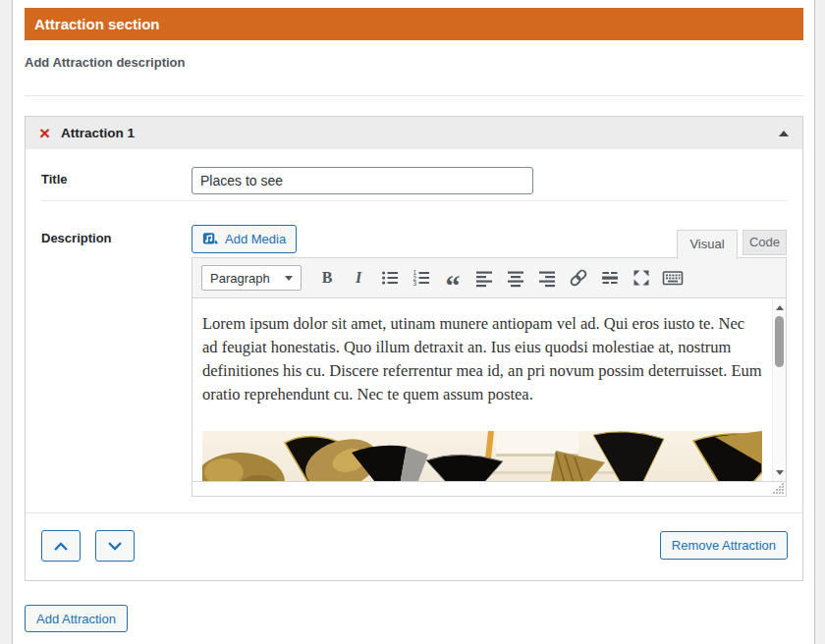 The image size is (825, 644). Describe the element at coordinates (516, 278) in the screenshot. I see `align-center-icon` at that location.